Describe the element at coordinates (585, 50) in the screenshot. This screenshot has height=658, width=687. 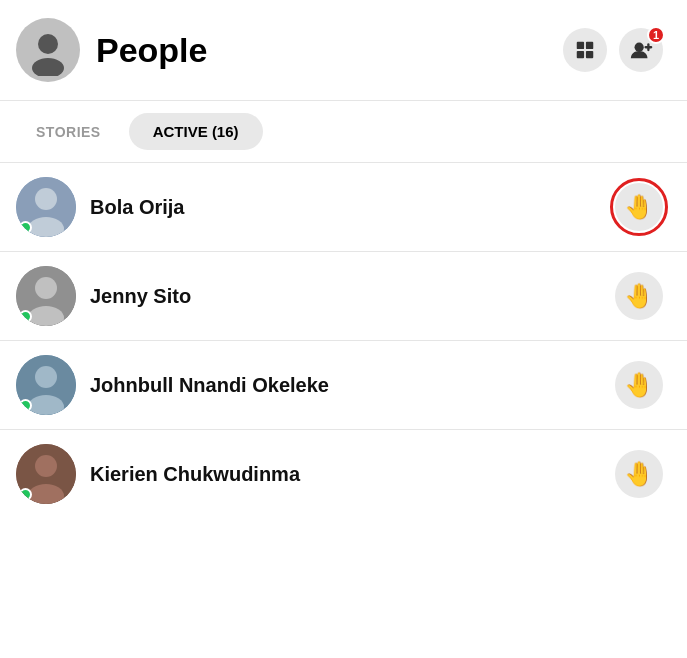
I see `contacts-button` at that location.